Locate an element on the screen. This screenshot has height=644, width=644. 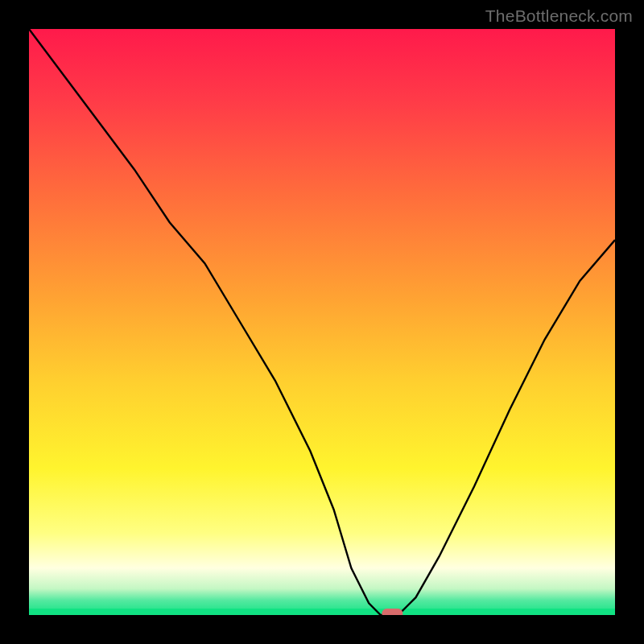
zero-bottleneck-band is located at coordinates (322, 612).